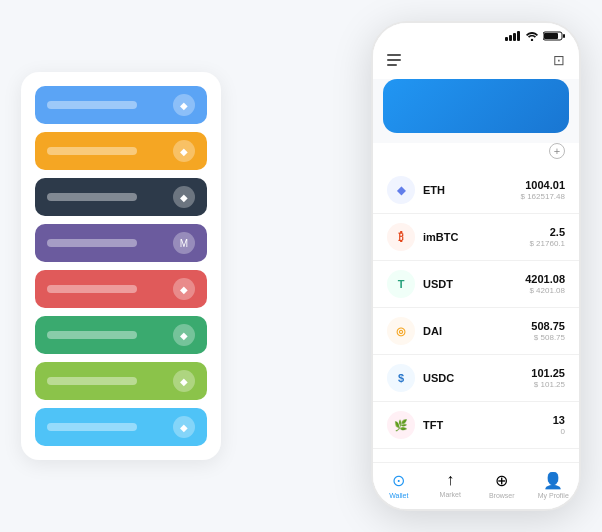 The height and width of the screenshot is (532, 602). Describe the element at coordinates (450, 480) in the screenshot. I see `nav-icon-market: ↑` at that location.